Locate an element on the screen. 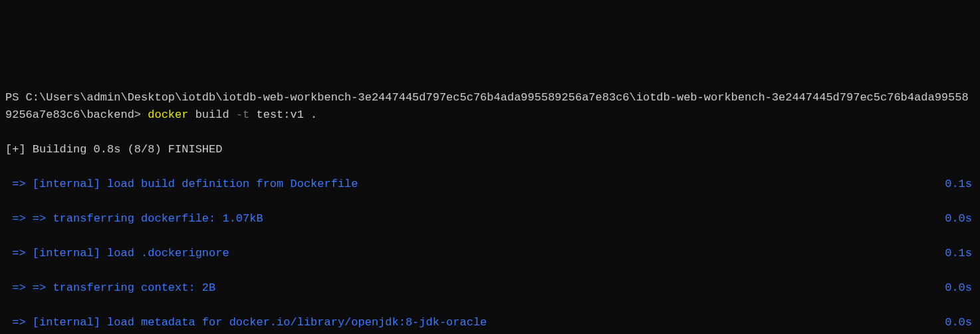  cmd-docker: docker is located at coordinates (168, 114).